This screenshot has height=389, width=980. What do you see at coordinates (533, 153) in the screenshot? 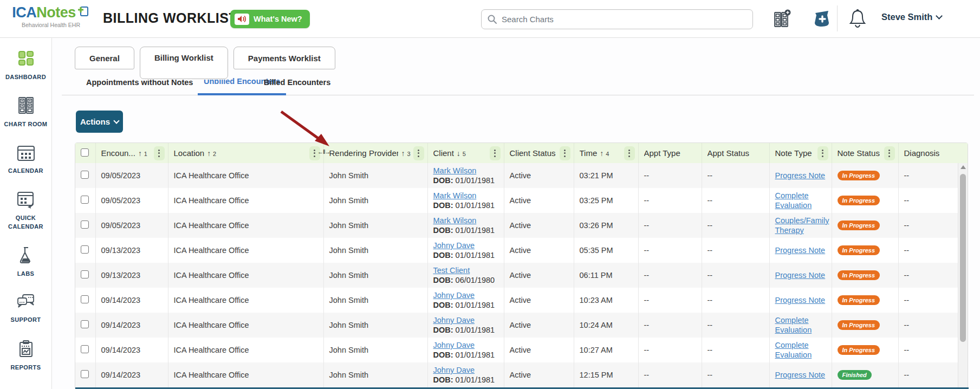
I see `column-label: Client Status` at bounding box center [533, 153].